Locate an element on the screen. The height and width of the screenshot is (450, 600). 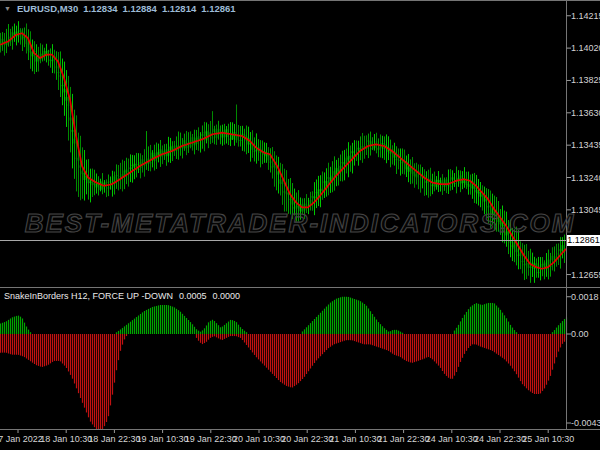
price-tick-label: 1.12655 is located at coordinates (586, 275).